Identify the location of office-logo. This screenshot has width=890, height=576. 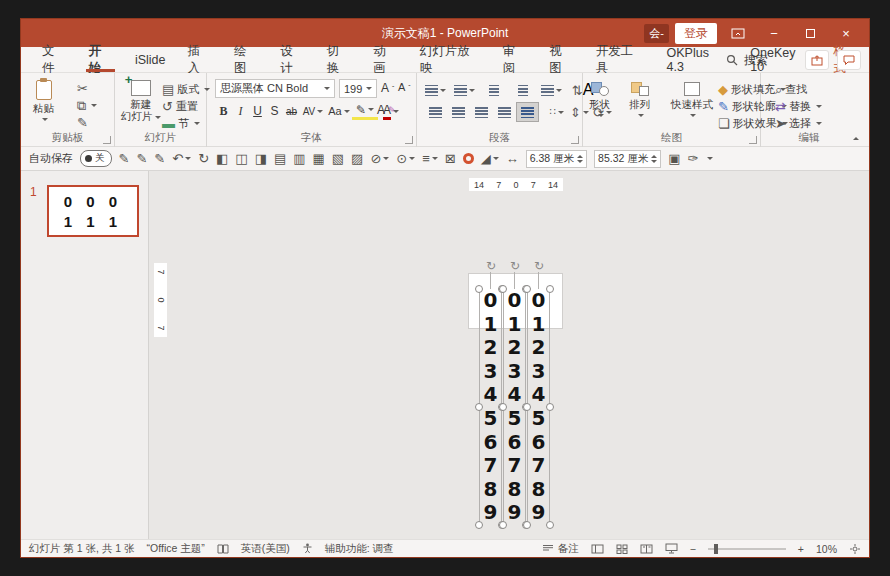
(468, 158).